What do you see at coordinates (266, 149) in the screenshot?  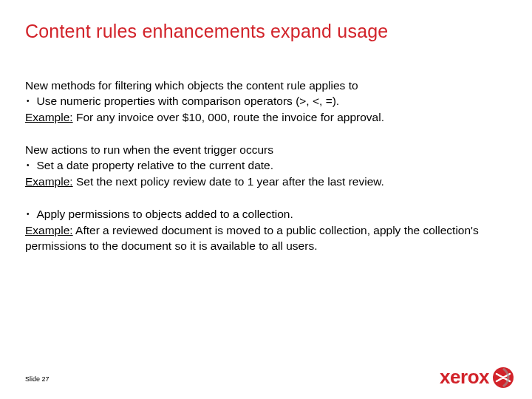 I see `section-heading: New actions to run when the event trigge…` at bounding box center [266, 149].